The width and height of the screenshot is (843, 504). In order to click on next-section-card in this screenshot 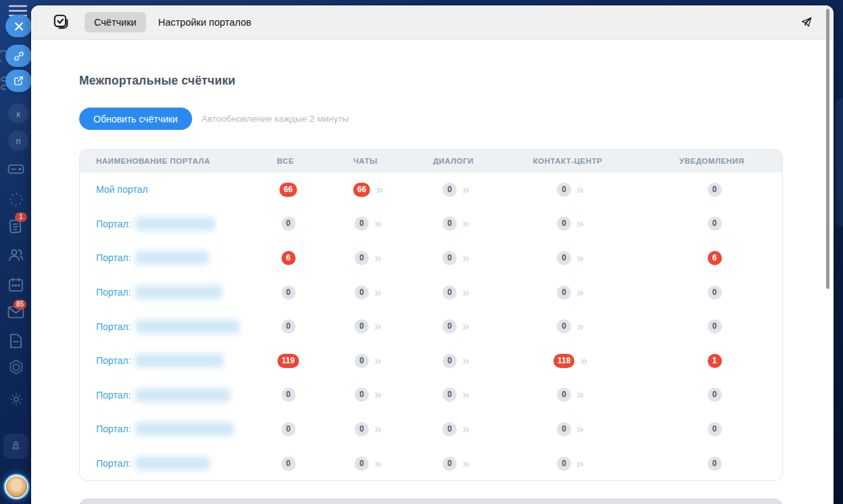, I will do `click(431, 501)`.